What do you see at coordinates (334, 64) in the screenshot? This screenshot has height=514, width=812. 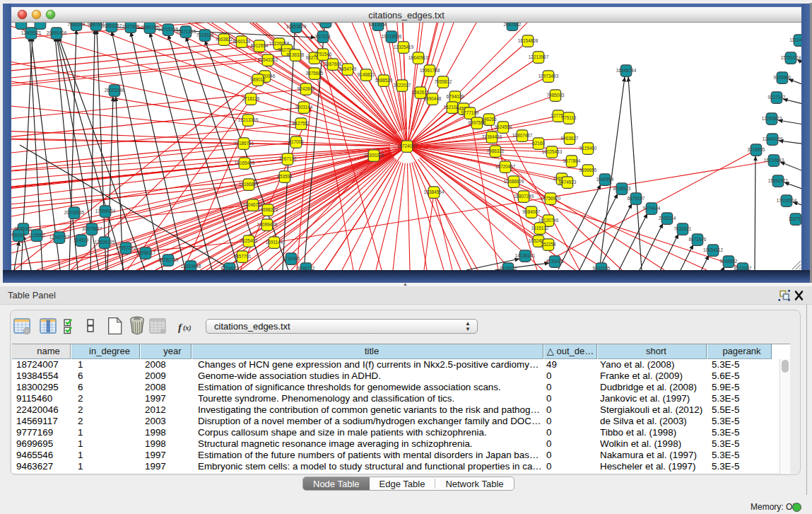 I see `svg-text: 2367608` at bounding box center [334, 64].